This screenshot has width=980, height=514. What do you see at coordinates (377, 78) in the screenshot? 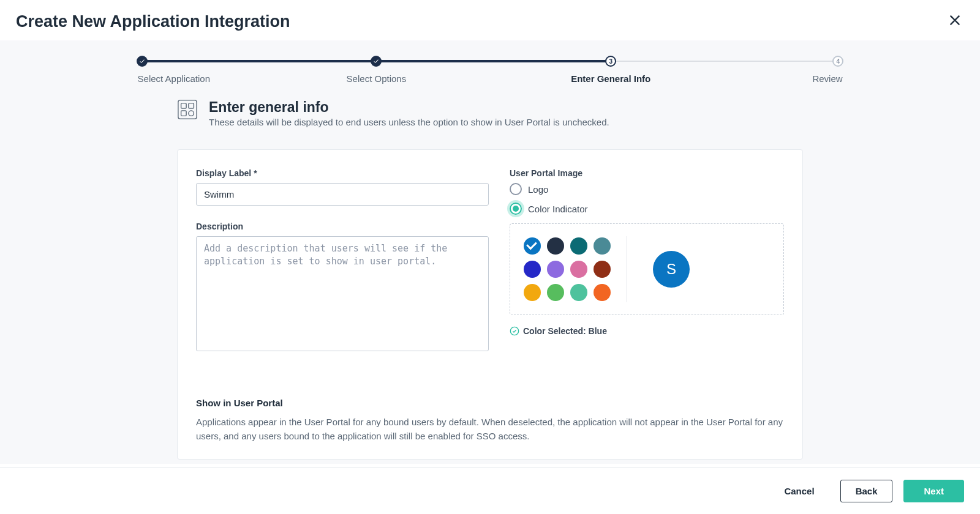
I see `step-label-2: Select Options` at bounding box center [377, 78].